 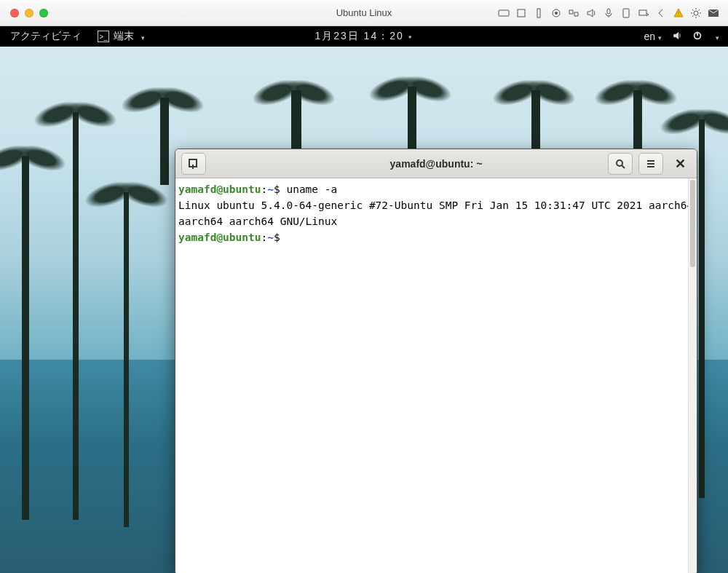 I want to click on command-text: uname -a, so click(x=309, y=189).